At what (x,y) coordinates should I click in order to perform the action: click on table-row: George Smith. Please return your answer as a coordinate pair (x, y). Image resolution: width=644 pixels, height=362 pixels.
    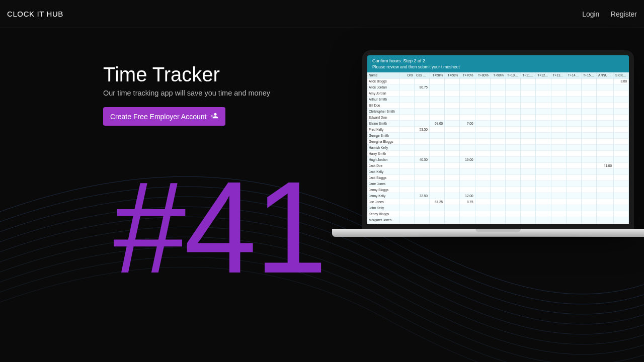
    Looking at the image, I should click on (498, 136).